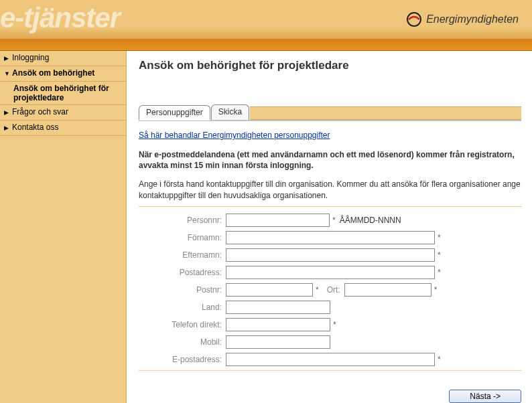 Image resolution: width=532 pixels, height=403 pixels. Describe the element at coordinates (386, 113) in the screenshot. I see `tab-background` at that location.